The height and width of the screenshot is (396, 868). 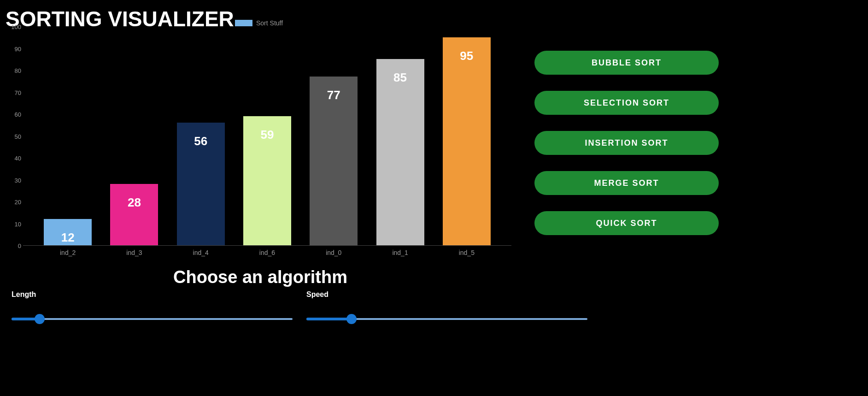 I want to click on legend-label: Sort Stuff, so click(x=270, y=23).